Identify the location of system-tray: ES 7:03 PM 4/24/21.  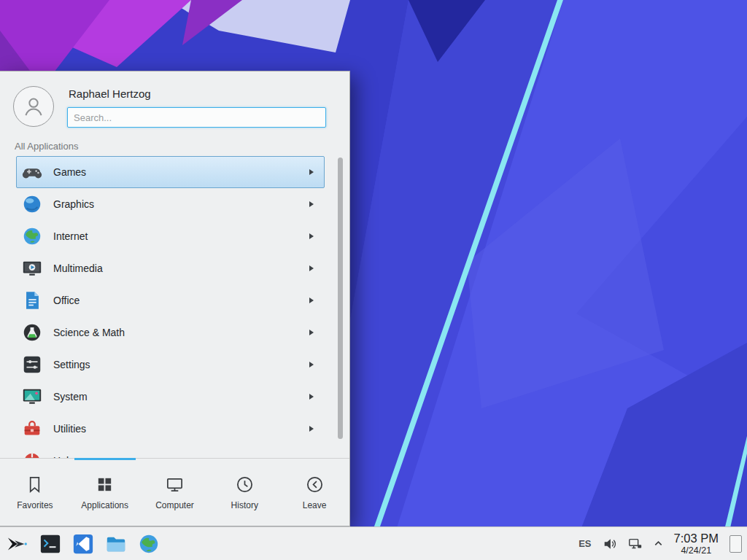
(662, 544).